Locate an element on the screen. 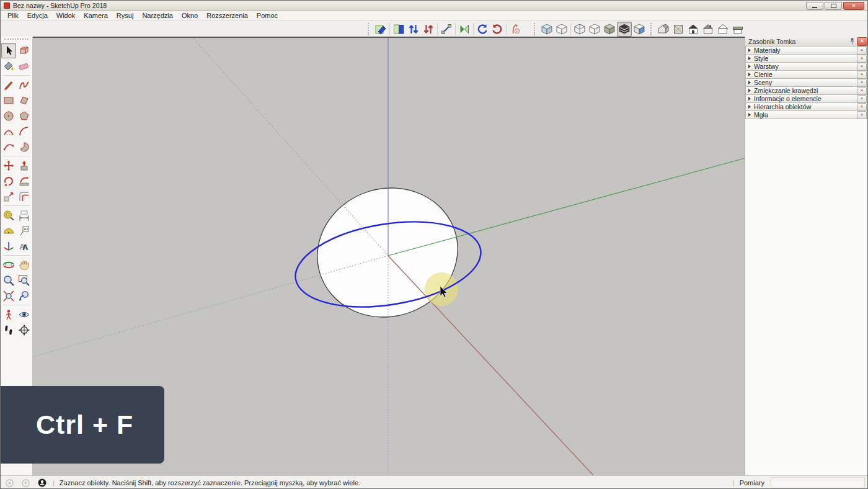  zoom-window-tool-button is located at coordinates (24, 280).